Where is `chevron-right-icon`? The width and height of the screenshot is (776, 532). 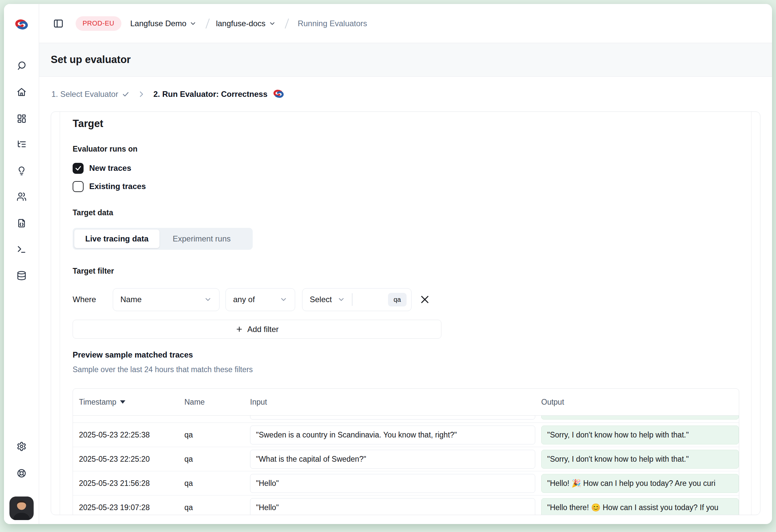 chevron-right-icon is located at coordinates (141, 94).